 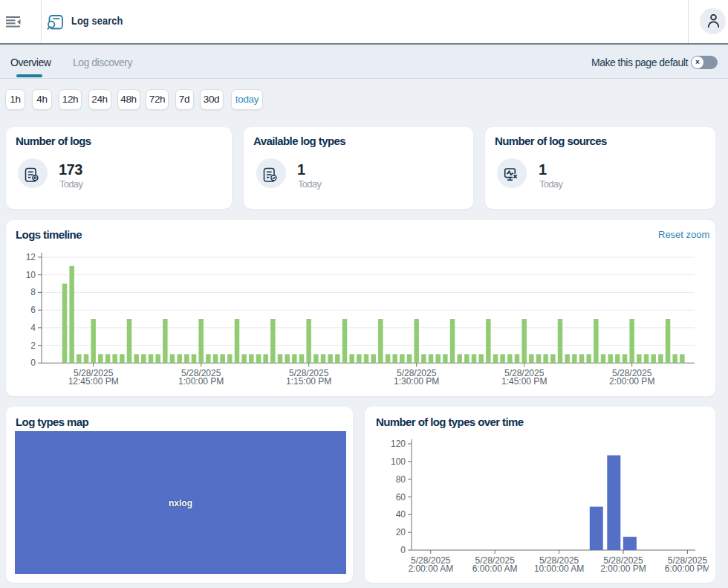 What do you see at coordinates (31, 275) in the screenshot?
I see `svg-text: 10` at bounding box center [31, 275].